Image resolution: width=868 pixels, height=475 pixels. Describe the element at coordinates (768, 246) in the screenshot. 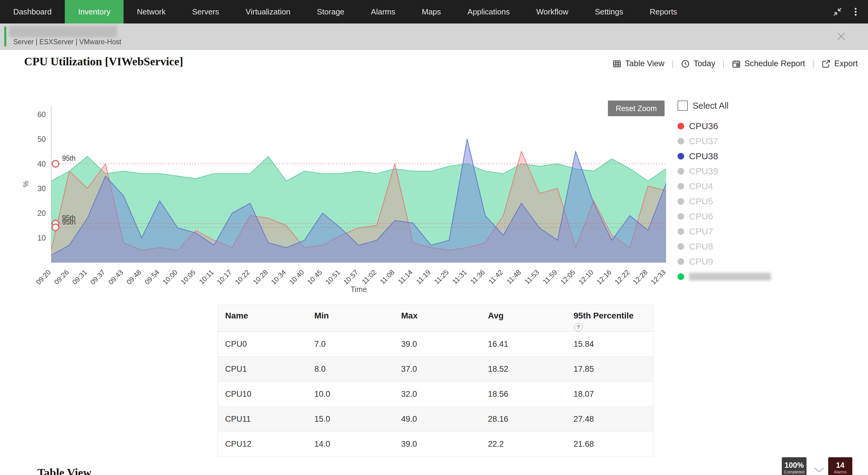

I see `legend-item-cpu8: CPU8` at that location.